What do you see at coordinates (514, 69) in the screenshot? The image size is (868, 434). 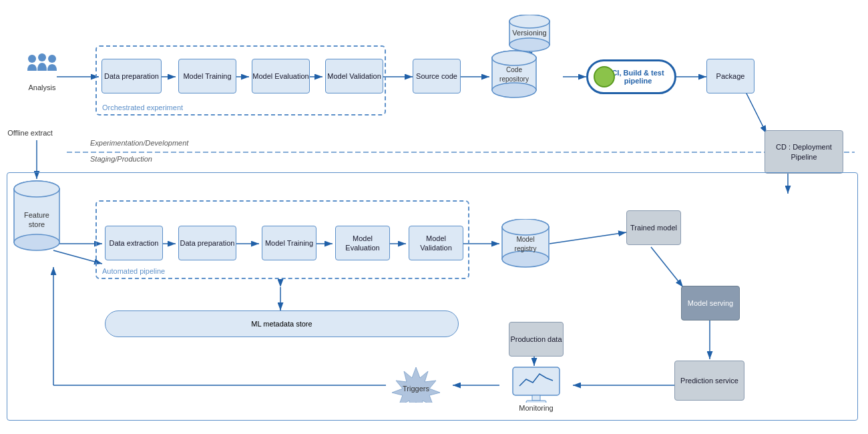 I see `svg-text: Code` at bounding box center [514, 69].